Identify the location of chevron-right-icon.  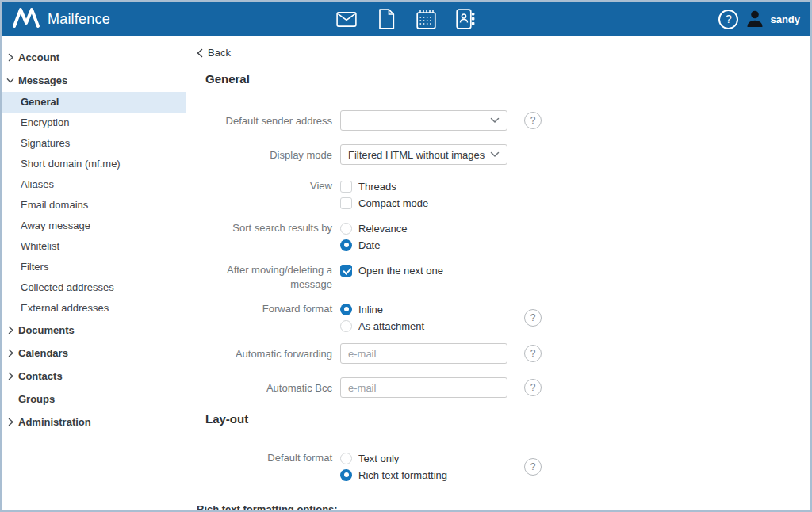
(10, 353).